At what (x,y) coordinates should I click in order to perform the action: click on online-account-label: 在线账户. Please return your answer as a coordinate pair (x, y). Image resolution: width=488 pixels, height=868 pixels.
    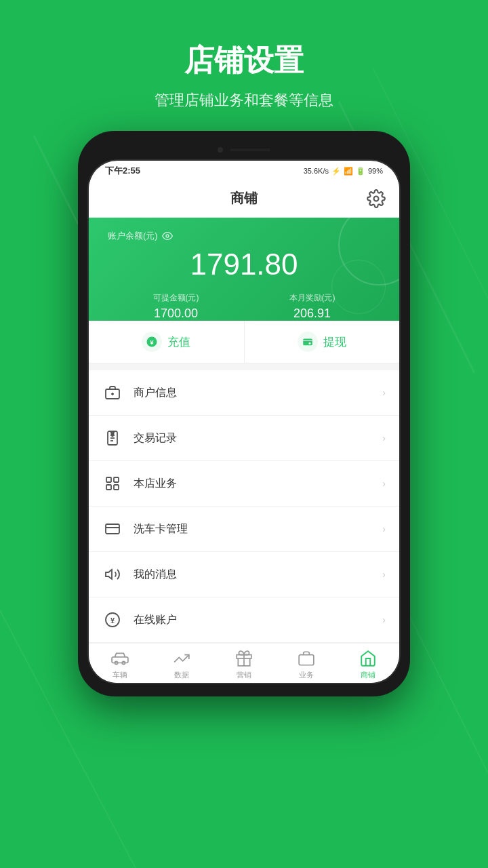
    Looking at the image, I should click on (258, 620).